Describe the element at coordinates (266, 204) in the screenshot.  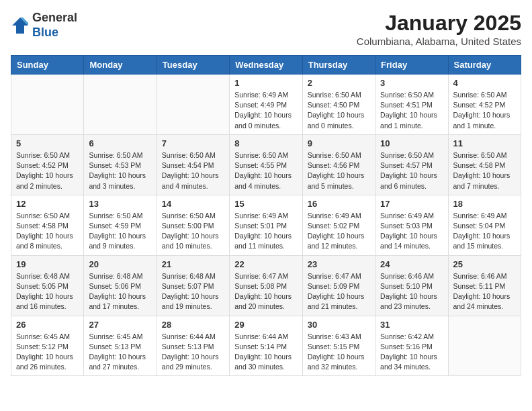
I see `day-number: 15` at that location.